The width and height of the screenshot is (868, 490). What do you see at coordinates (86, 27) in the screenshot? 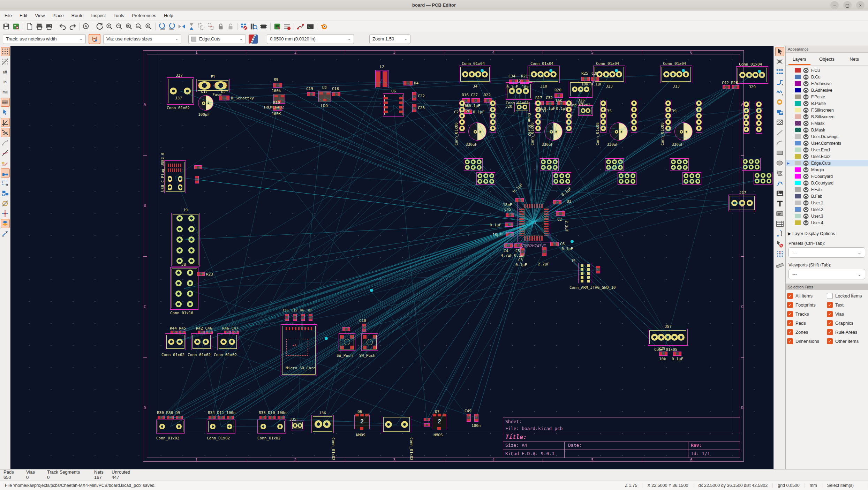
I see `find-button: A` at bounding box center [86, 27].